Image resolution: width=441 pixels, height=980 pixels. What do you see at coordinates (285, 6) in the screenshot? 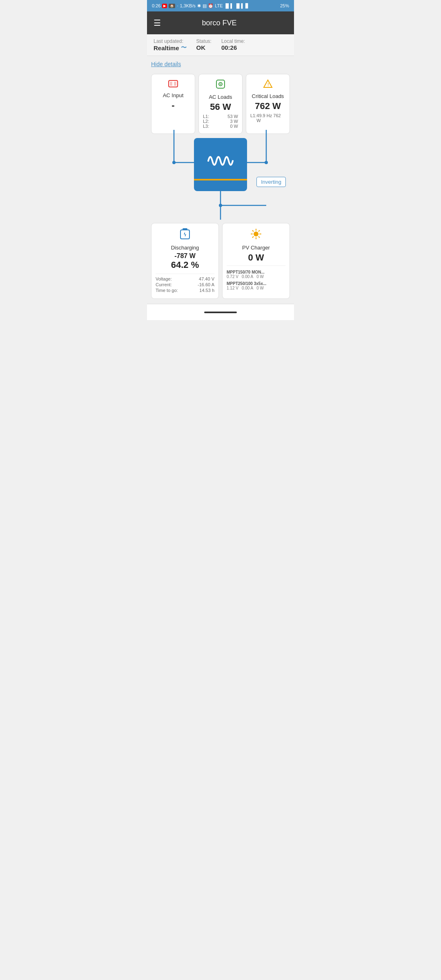
I see `status-bar-right: 25%` at bounding box center [285, 6].